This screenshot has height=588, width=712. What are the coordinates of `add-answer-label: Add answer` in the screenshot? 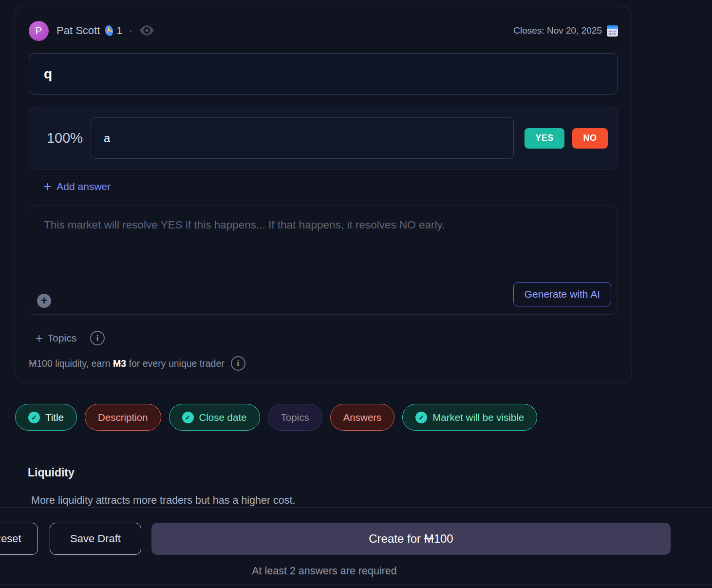 It's located at (84, 187).